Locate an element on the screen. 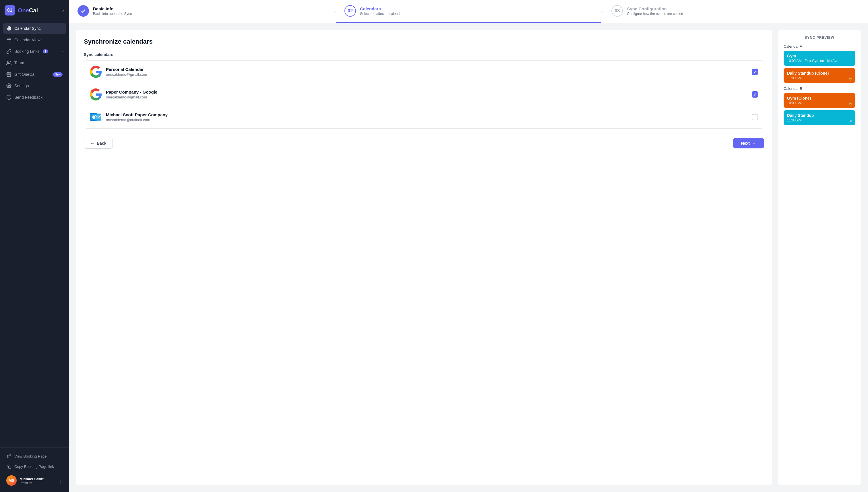  sidebar-item-label: Calendar View is located at coordinates (27, 40).